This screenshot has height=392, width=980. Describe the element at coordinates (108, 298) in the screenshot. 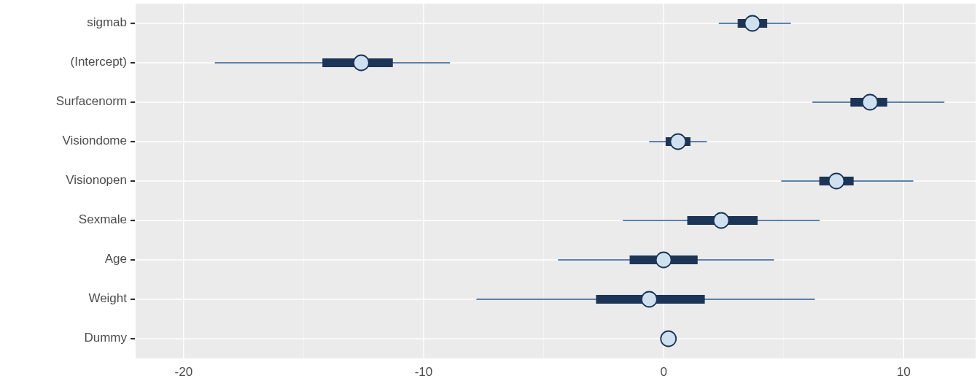

I see `y-tick-label: Weight` at that location.